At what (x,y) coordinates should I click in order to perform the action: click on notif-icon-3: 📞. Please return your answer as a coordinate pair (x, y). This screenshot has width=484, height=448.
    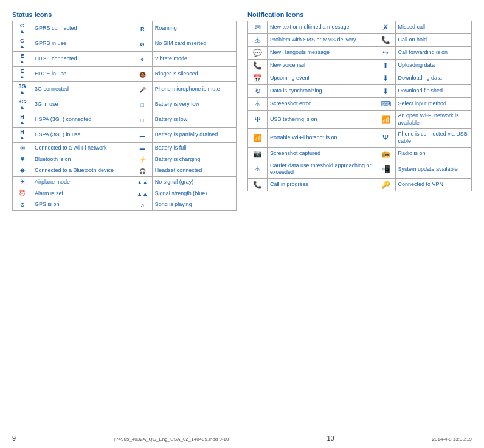
    Looking at the image, I should click on (258, 66).